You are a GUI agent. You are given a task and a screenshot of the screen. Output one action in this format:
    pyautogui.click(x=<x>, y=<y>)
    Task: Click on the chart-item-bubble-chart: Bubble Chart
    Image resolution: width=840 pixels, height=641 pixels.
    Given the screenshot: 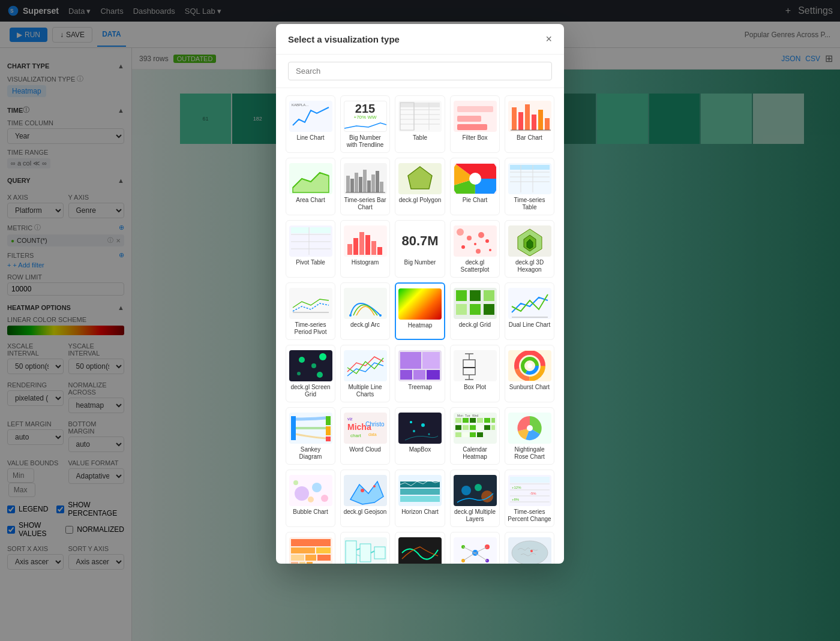 What is the action you would take?
    pyautogui.click(x=311, y=498)
    